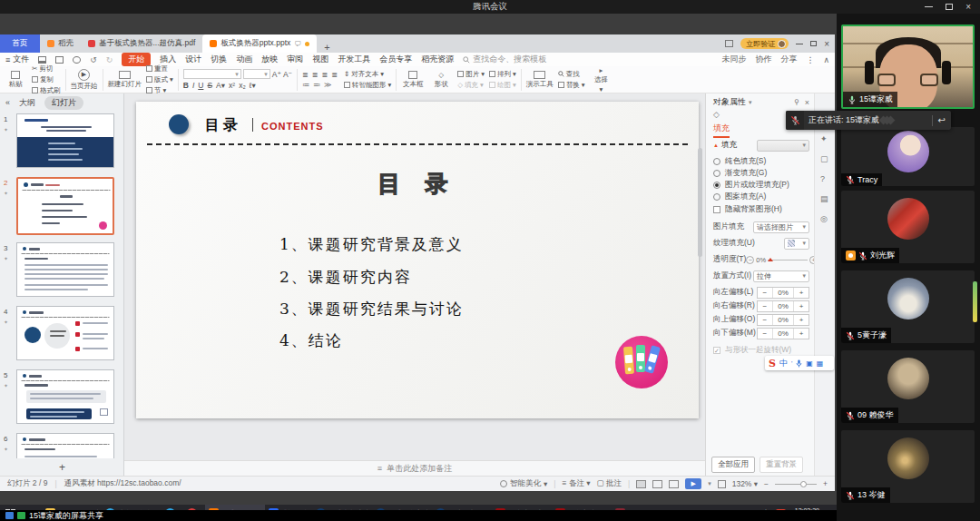  Describe the element at coordinates (820, 363) in the screenshot. I see `ime-keyboard-icon: ▦` at that location.